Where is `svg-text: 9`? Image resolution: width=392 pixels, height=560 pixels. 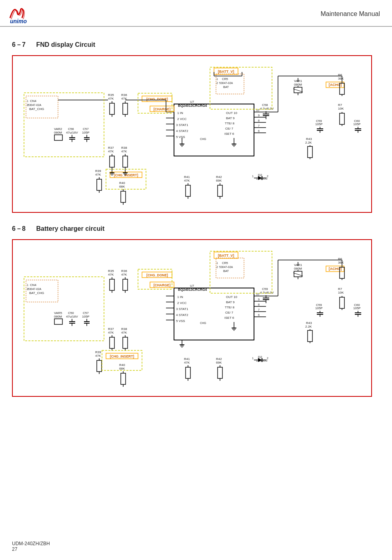 svg-text: 9 is located at coordinates (259, 115).